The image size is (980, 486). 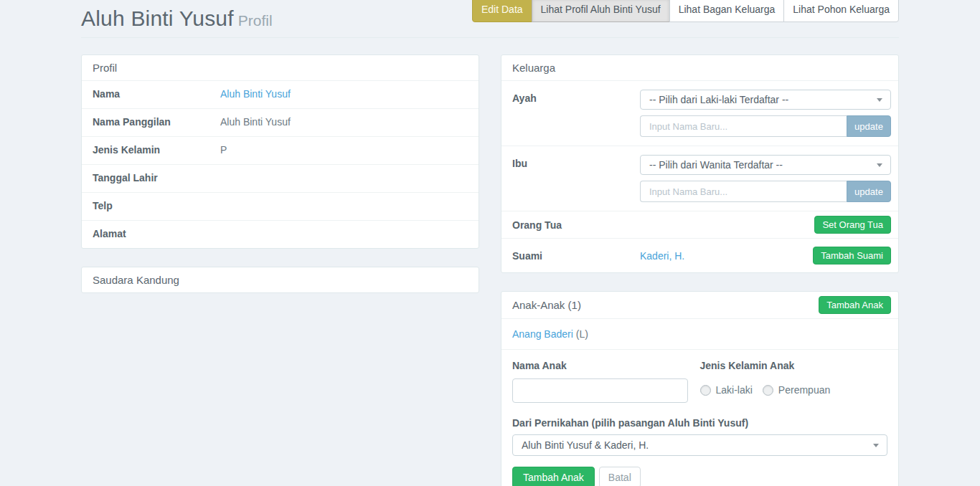 What do you see at coordinates (224, 150) in the screenshot?
I see `row-value: P` at bounding box center [224, 150].